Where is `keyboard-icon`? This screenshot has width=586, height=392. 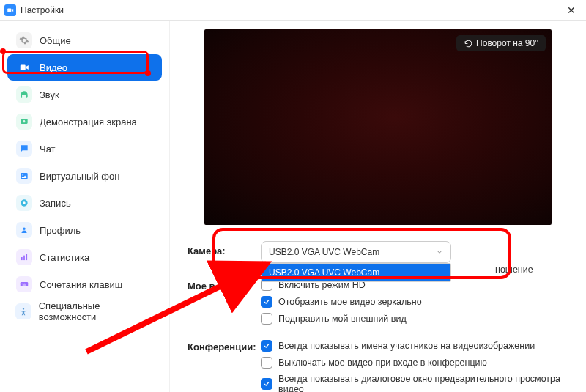
keyboard-icon is located at coordinates (24, 284).